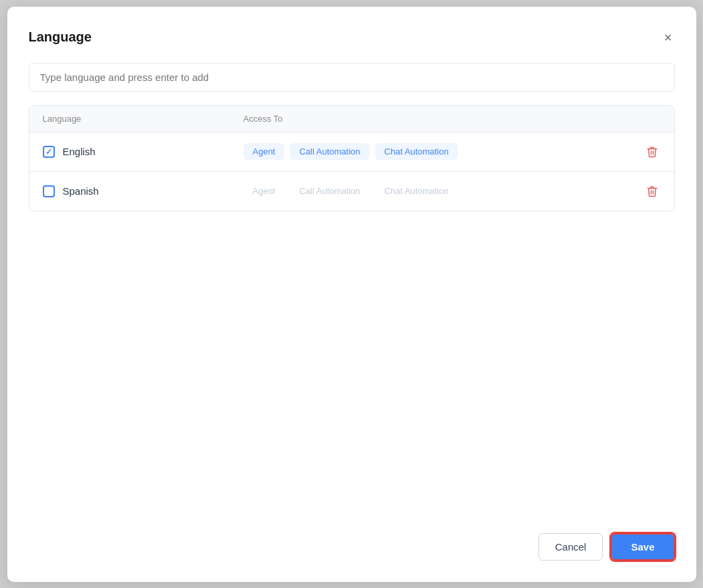  I want to click on tag-agent-english: Agent, so click(264, 151).